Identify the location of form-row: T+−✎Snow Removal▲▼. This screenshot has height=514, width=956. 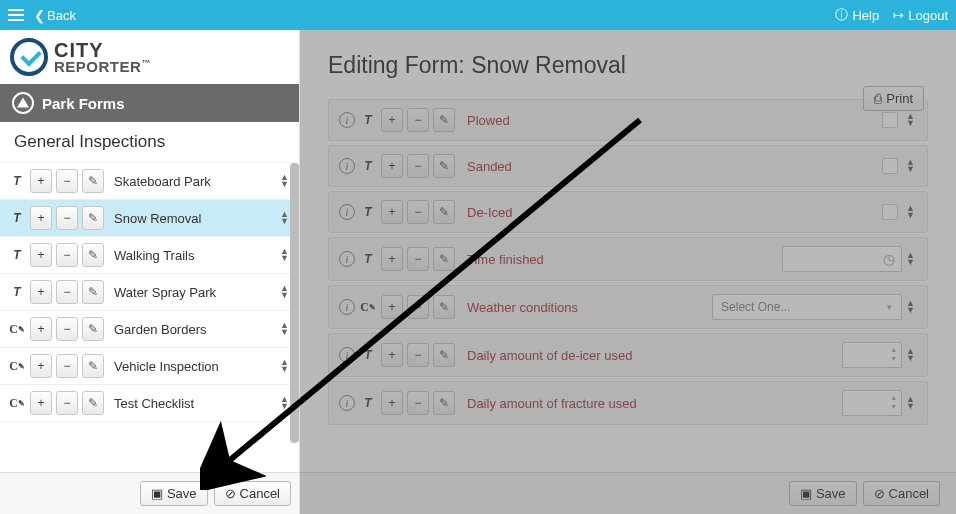
(150, 218).